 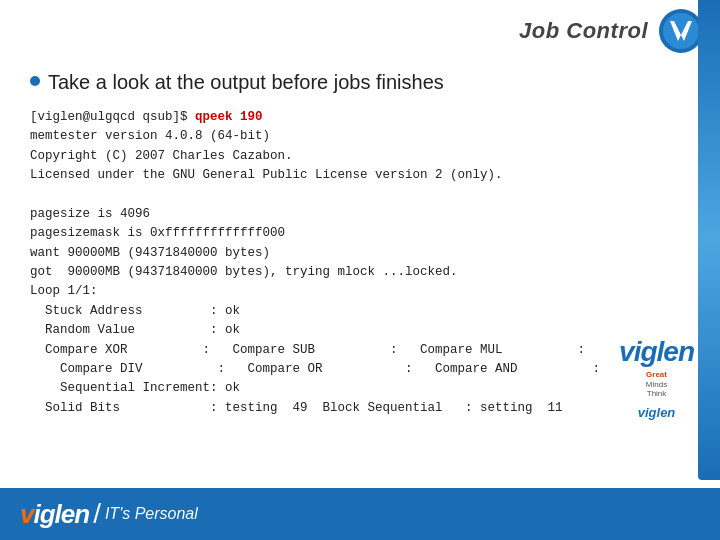 What do you see at coordinates (135, 330) in the screenshot?
I see `terminal-line-10: Random Value : ok` at bounding box center [135, 330].